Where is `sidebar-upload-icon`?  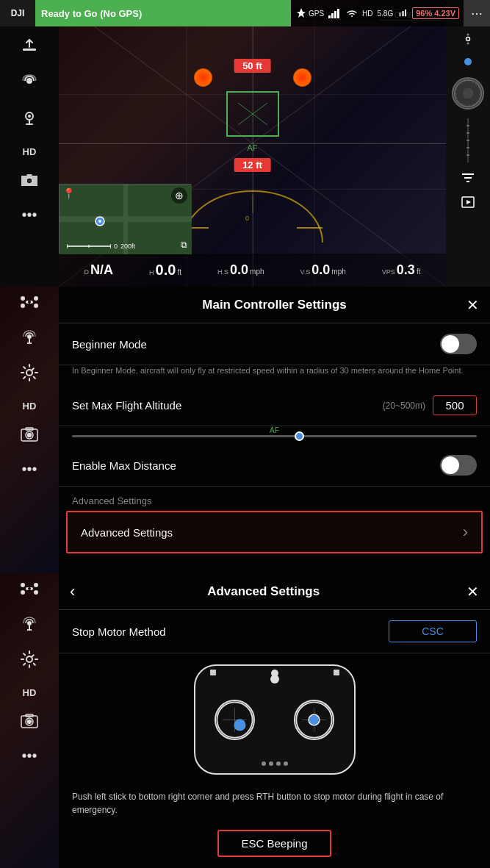 sidebar-upload-icon is located at coordinates (29, 46).